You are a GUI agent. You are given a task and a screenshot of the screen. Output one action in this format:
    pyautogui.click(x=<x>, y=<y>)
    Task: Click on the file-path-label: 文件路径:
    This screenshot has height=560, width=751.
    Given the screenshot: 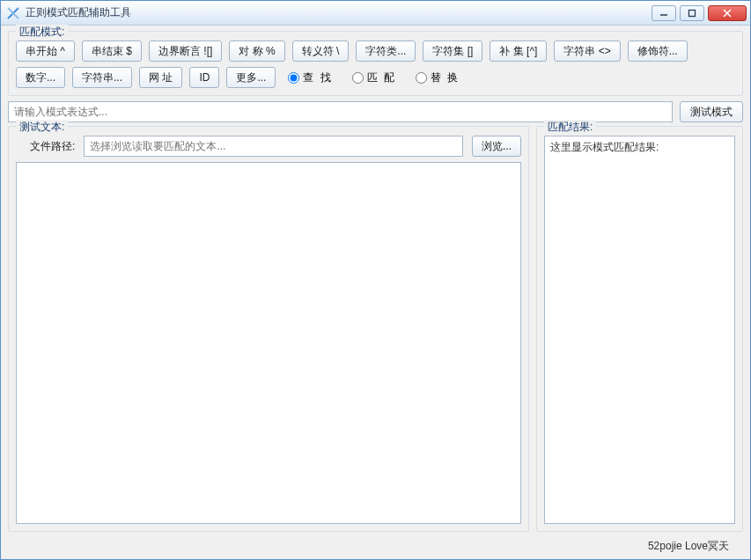 What is the action you would take?
    pyautogui.click(x=53, y=146)
    